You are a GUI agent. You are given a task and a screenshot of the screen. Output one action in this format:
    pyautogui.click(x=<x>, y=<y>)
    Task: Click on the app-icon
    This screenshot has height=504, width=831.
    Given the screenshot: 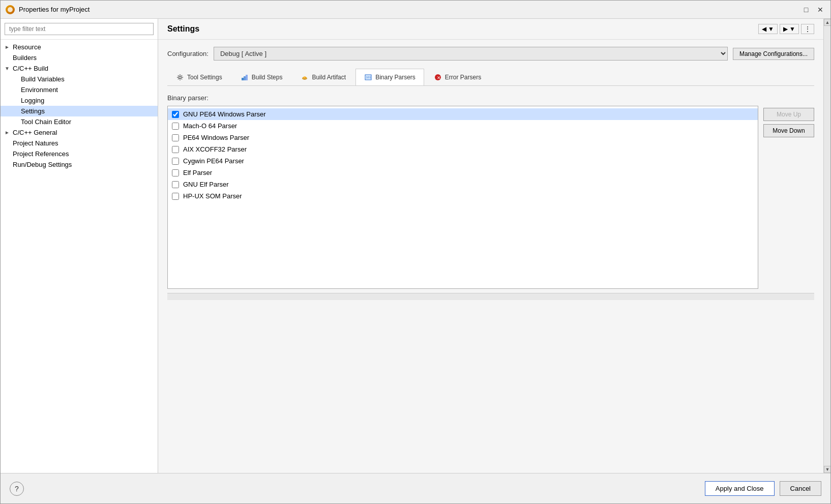 What is the action you would take?
    pyautogui.click(x=10, y=10)
    